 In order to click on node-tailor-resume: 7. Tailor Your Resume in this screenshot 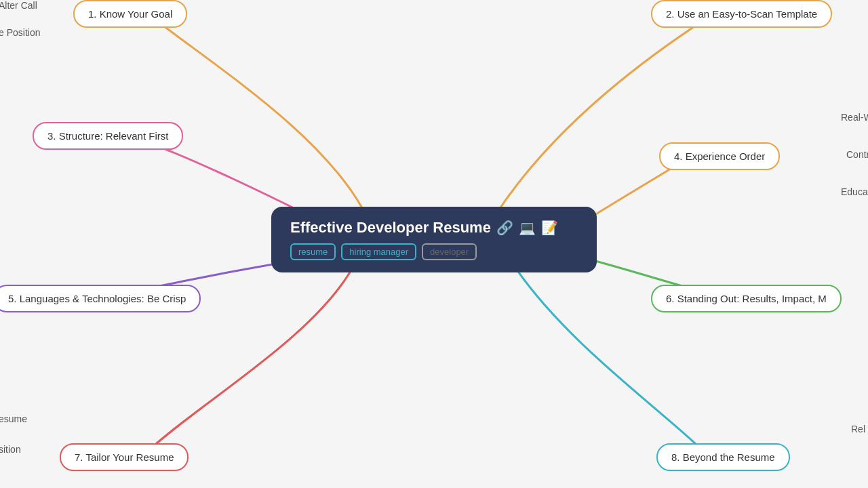, I will do `click(124, 457)`.